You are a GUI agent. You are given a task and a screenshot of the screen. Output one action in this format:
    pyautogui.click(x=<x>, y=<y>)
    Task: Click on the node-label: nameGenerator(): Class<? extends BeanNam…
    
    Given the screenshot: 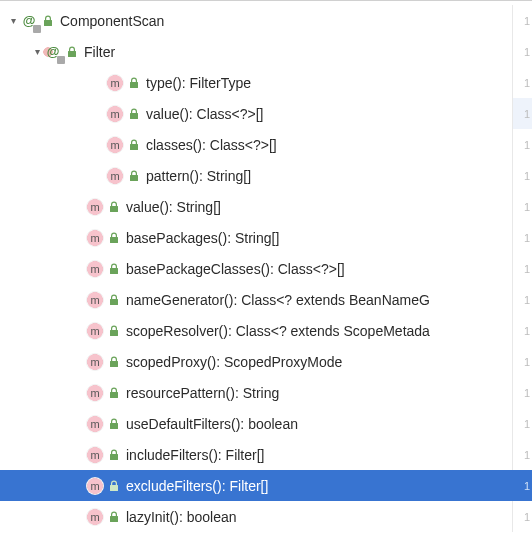 What is the action you would take?
    pyautogui.click(x=278, y=300)
    